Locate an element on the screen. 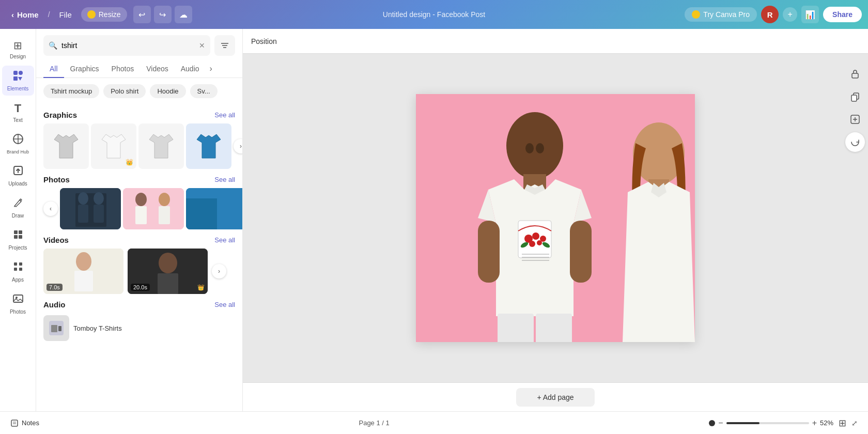 The height and width of the screenshot is (434, 868). sidebar-item-apps: Apps is located at coordinates (18, 272).